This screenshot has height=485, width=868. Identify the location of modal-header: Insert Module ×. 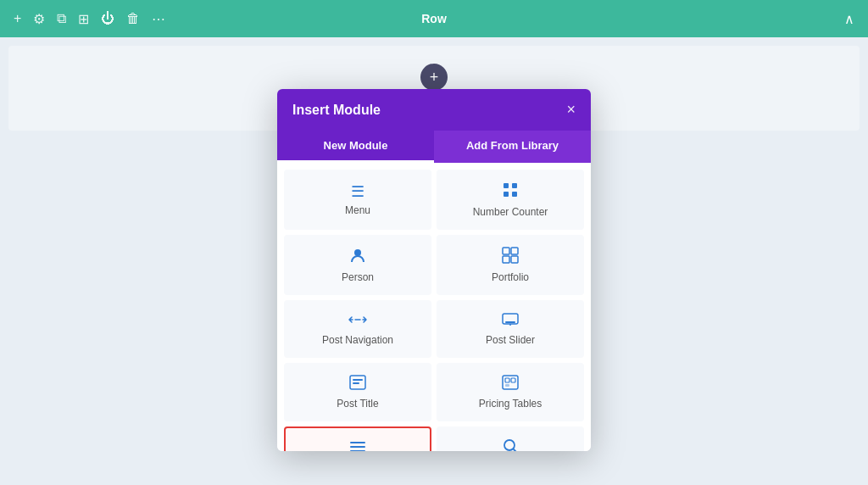
(434, 110).